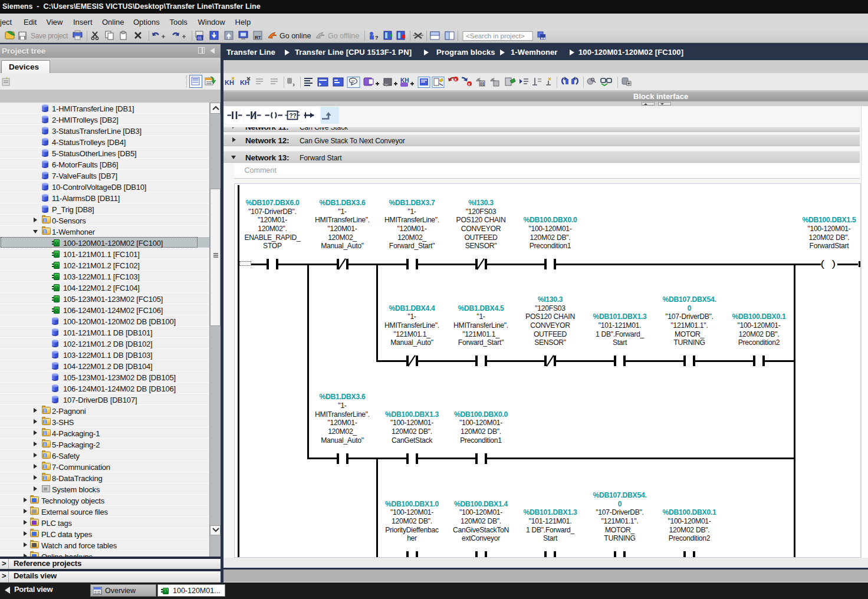  I want to click on svg-text: RT, so click(258, 38).